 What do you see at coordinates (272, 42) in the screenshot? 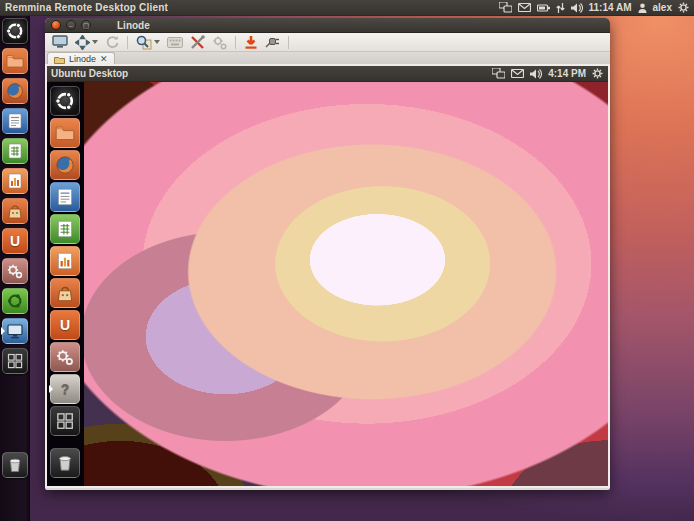
I see `disconnect-plug-icon` at bounding box center [272, 42].